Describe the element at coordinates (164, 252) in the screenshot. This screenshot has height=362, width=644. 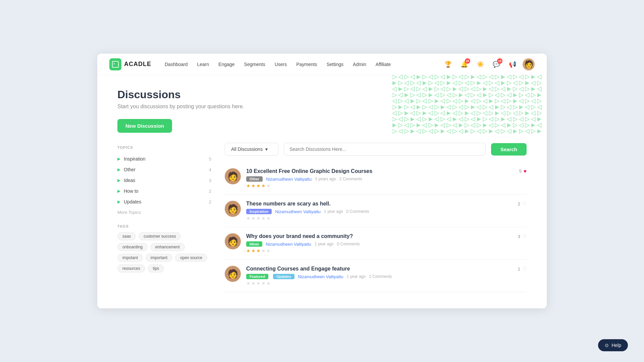
I see `tags-list: saas customer success onboarding enhance…` at that location.